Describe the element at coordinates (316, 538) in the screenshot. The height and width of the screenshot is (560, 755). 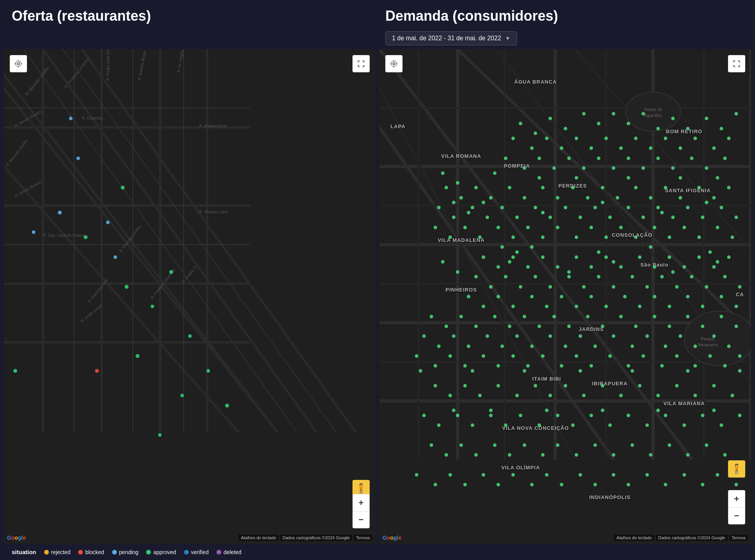
I see `map-data-left: Dados cartográficos ©2024 Google` at that location.